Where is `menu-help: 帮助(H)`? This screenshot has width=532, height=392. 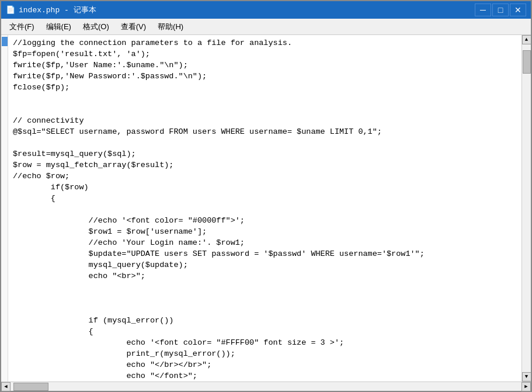
menu-help: 帮助(H) is located at coordinates (171, 27).